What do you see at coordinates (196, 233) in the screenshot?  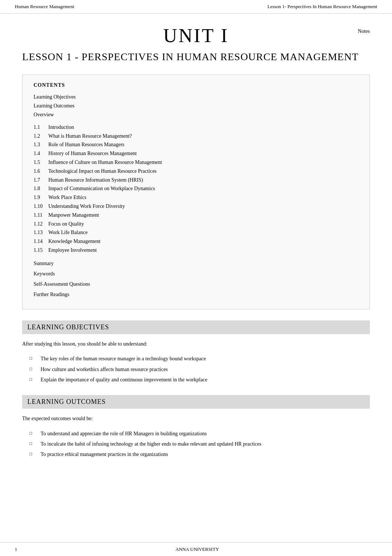 I see `contents-numbered-item: 1.13Work Life Balance` at bounding box center [196, 233].